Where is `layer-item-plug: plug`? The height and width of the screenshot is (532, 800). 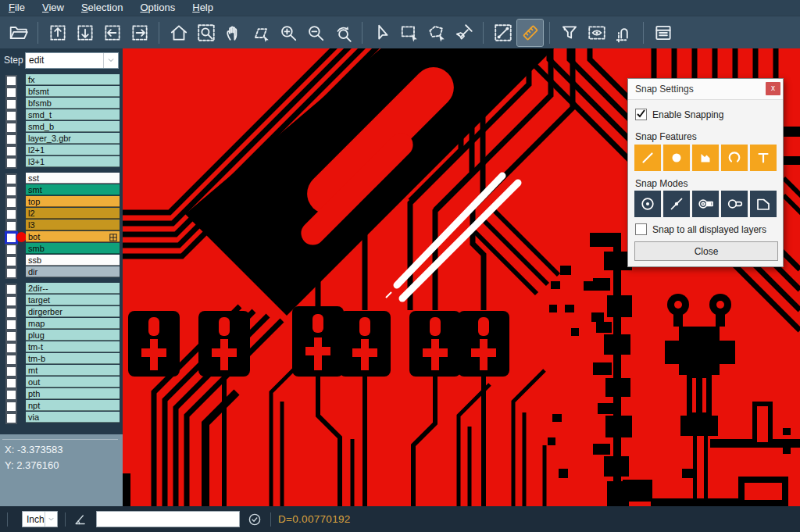
layer-item-plug: plug is located at coordinates (73, 335).